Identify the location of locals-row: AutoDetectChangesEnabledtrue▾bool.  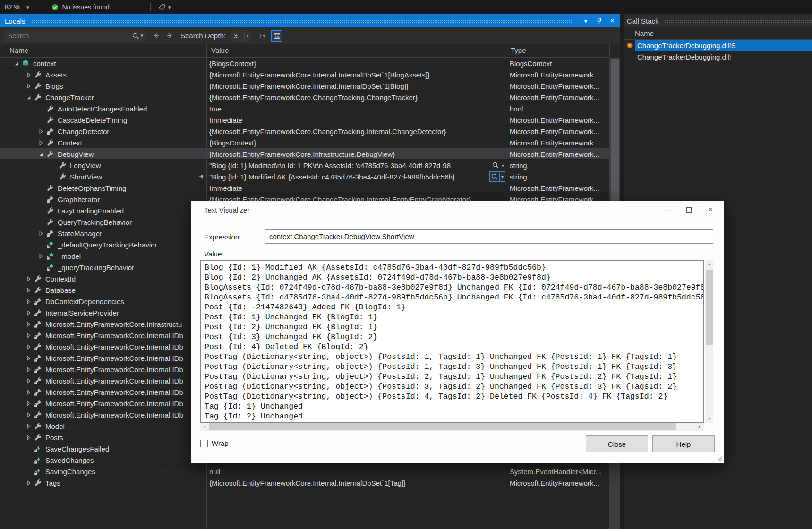
(305, 109).